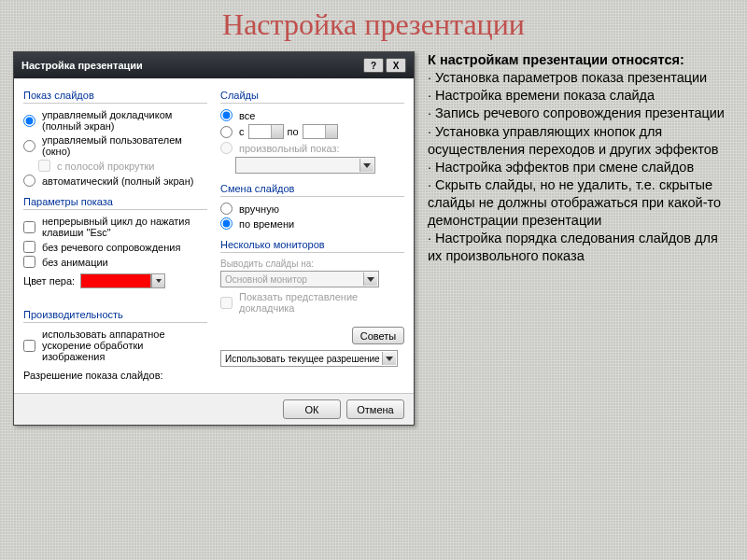  Describe the element at coordinates (312, 302) in the screenshot. I see `chk-presenter-view: Показать представление докладчика` at that location.